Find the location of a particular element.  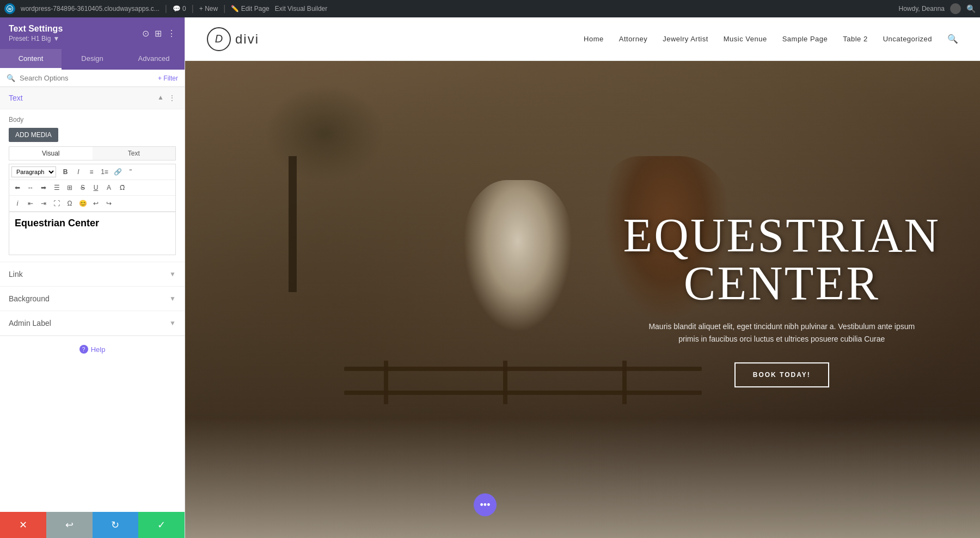

tab-design: Design is located at coordinates (93, 59).